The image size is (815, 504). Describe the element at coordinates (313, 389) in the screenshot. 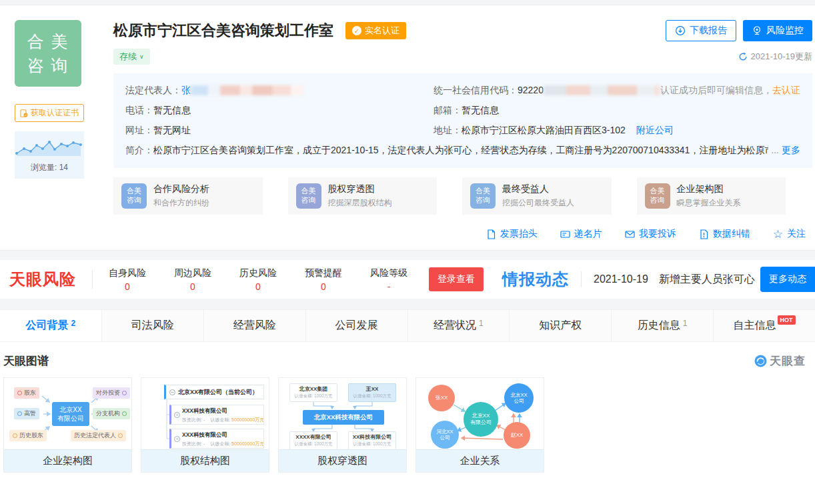

I see `penetration-top-1-name: 北京XX集团` at that location.